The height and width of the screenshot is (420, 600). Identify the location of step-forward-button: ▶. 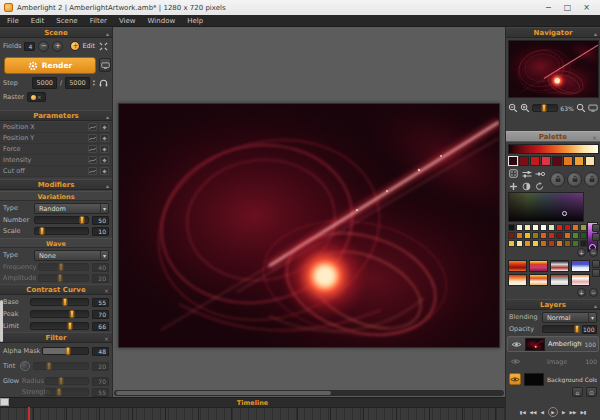
(564, 412).